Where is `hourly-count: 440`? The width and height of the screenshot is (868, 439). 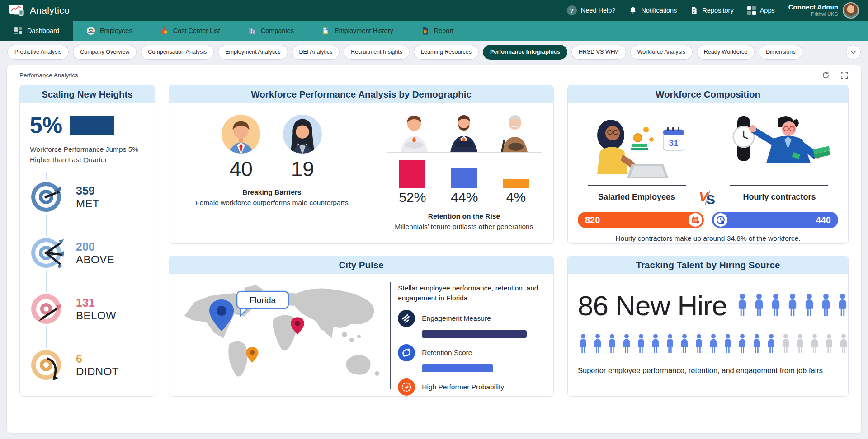
hourly-count: 440 is located at coordinates (824, 220).